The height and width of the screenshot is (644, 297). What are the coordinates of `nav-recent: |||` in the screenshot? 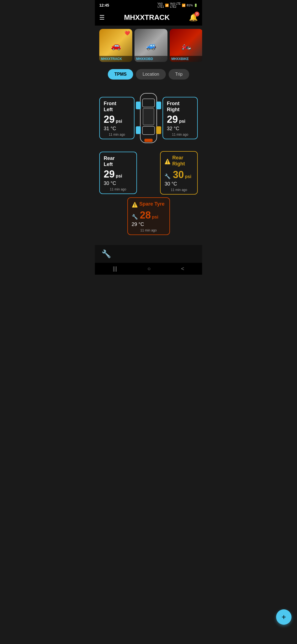 It's located at (115, 269).